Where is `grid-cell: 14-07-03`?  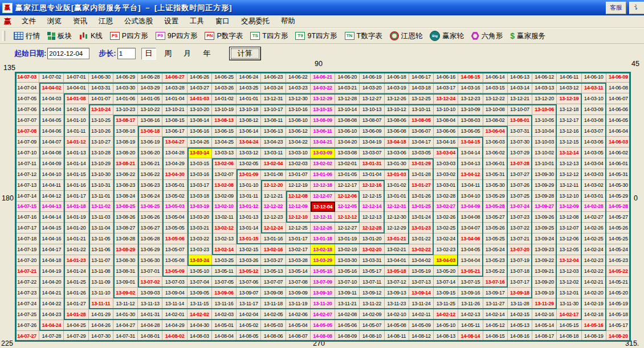 grid-cell: 14-07-03 is located at coordinates (27, 77).